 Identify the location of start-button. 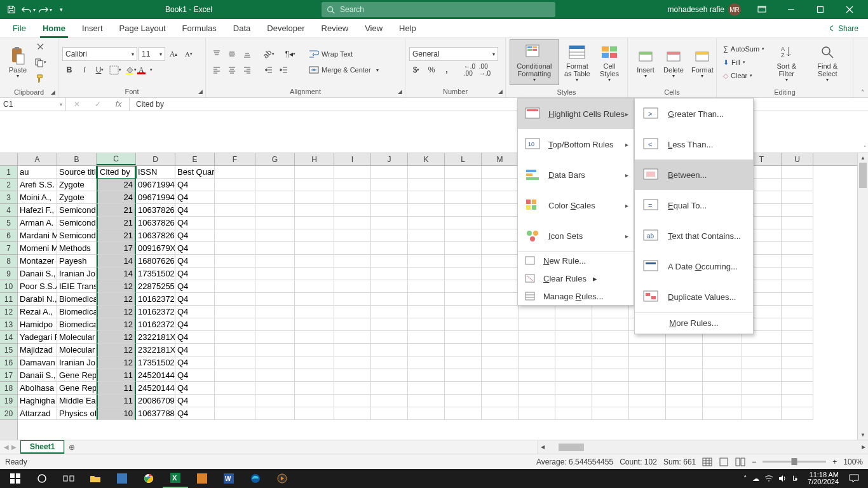
(15, 478).